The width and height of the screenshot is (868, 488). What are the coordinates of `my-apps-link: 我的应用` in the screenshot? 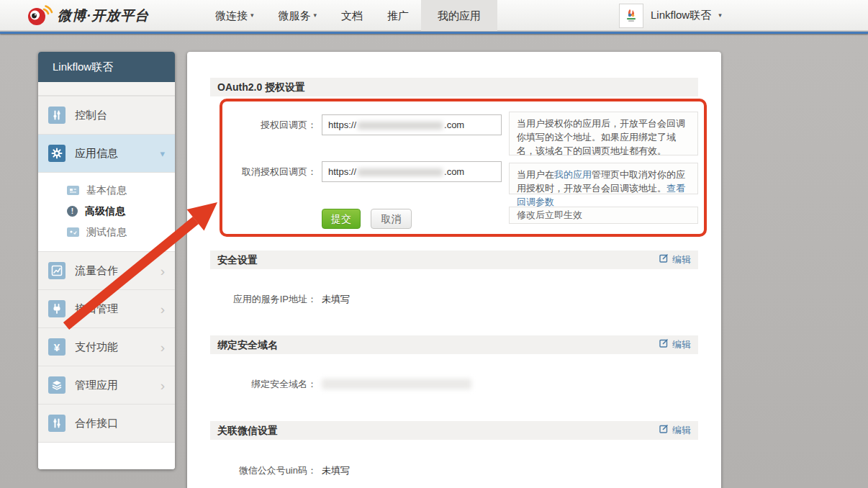 It's located at (573, 174).